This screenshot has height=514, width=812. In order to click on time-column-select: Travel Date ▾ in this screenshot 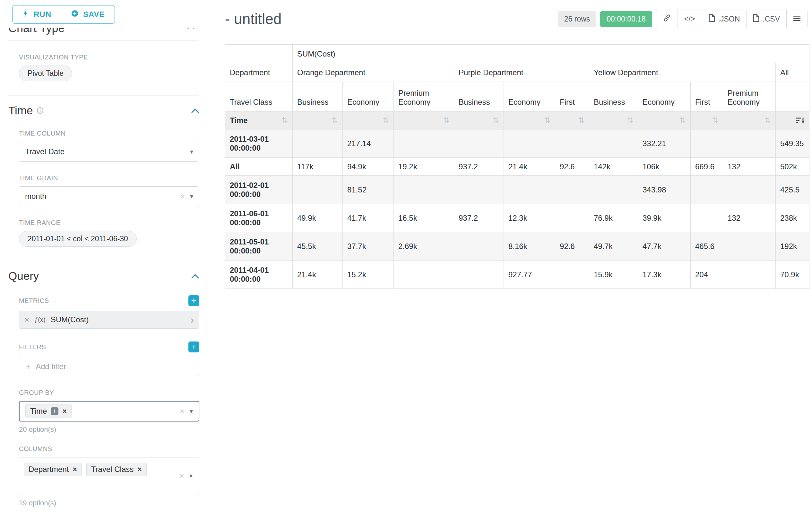, I will do `click(109, 152)`.